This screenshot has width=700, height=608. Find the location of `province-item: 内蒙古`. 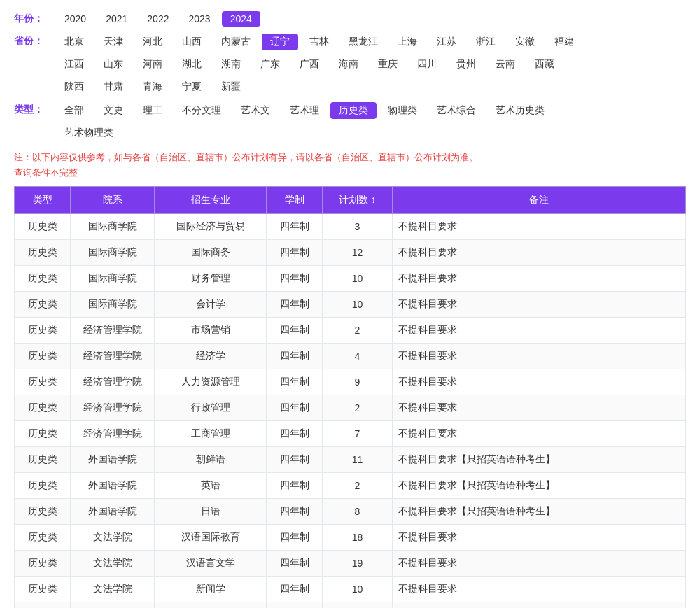

province-item: 内蒙古 is located at coordinates (236, 42).